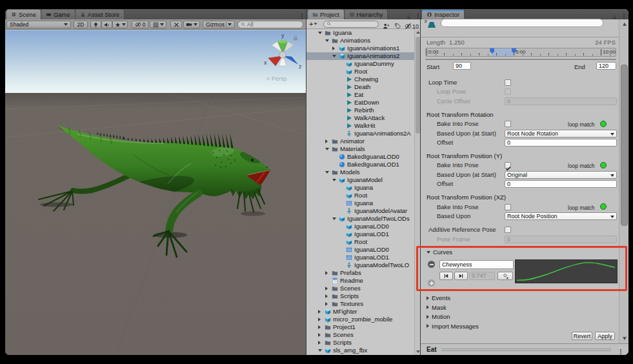  I want to click on tree-item-eat: Eat, so click(360, 95).